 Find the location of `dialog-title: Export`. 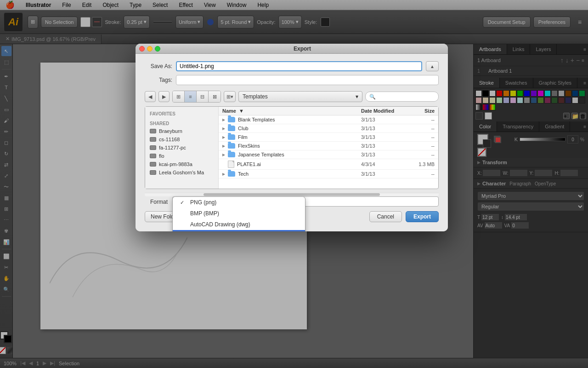

dialog-title: Export is located at coordinates (302, 49).